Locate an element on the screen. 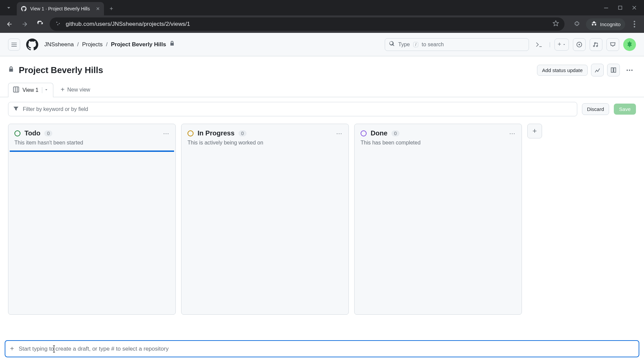 Image resolution: width=644 pixels, height=362 pixels. column-title: In Progress is located at coordinates (216, 133).